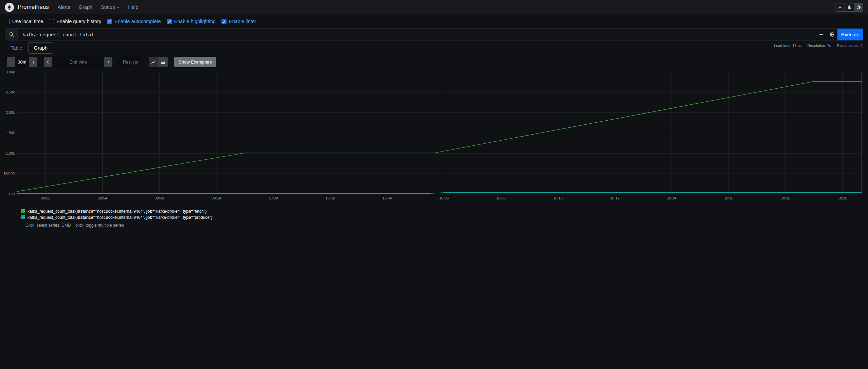  I want to click on svg-text: 10:12, so click(615, 198).